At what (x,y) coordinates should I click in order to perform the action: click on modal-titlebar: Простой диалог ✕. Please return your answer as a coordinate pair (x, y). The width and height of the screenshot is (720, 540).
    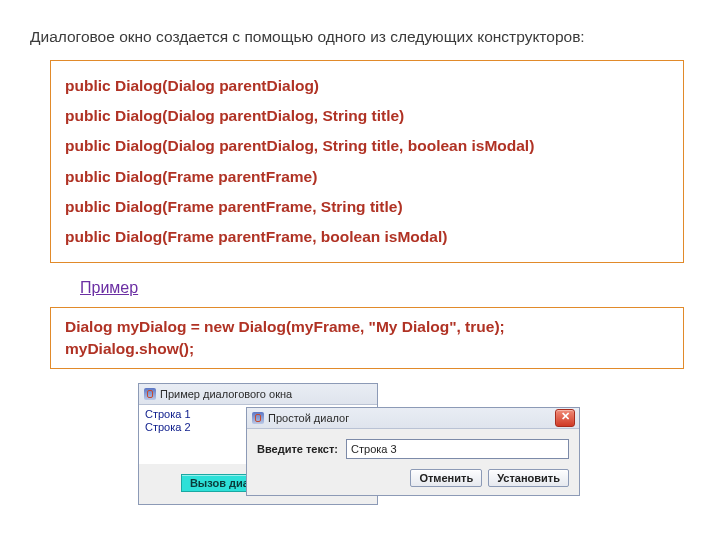
    Looking at the image, I should click on (413, 418).